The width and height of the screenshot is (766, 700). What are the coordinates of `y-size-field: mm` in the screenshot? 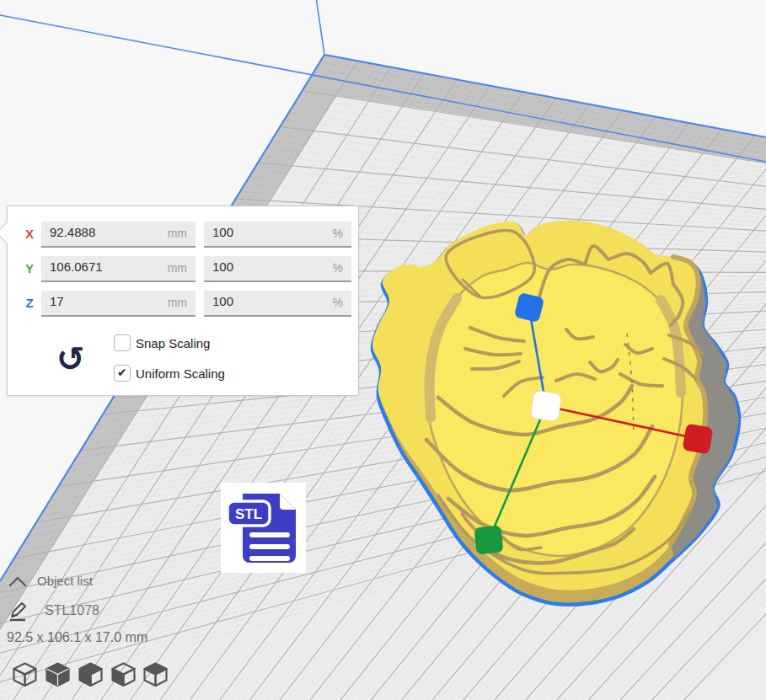 It's located at (118, 270).